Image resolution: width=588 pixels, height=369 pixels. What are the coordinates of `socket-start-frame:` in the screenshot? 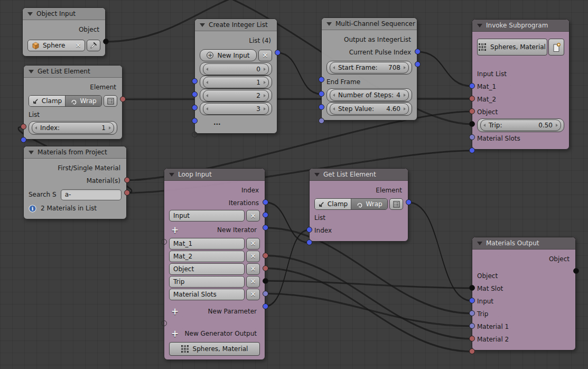 It's located at (321, 79).